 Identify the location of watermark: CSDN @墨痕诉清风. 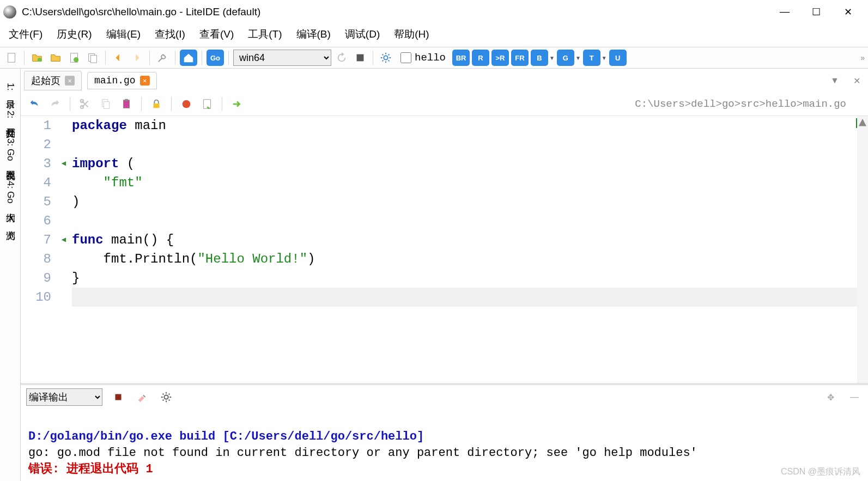
(821, 472).